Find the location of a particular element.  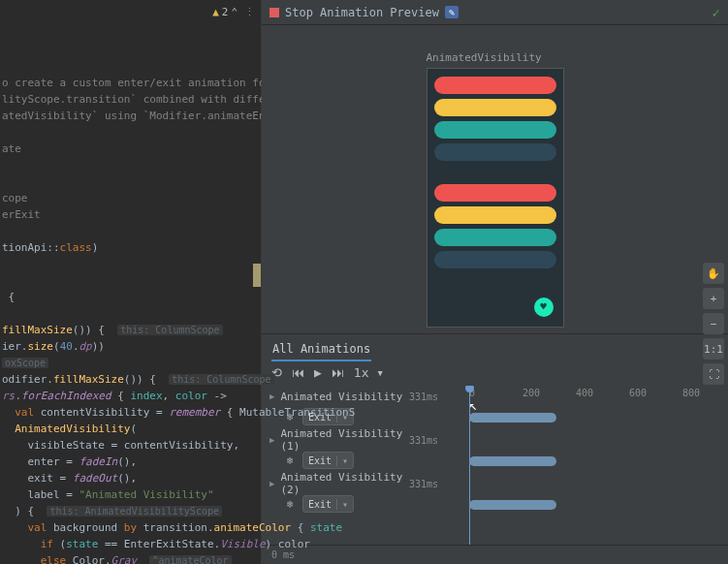

timeline: 0 200 400 600 800 1000 ↖ is located at coordinates (587, 465).